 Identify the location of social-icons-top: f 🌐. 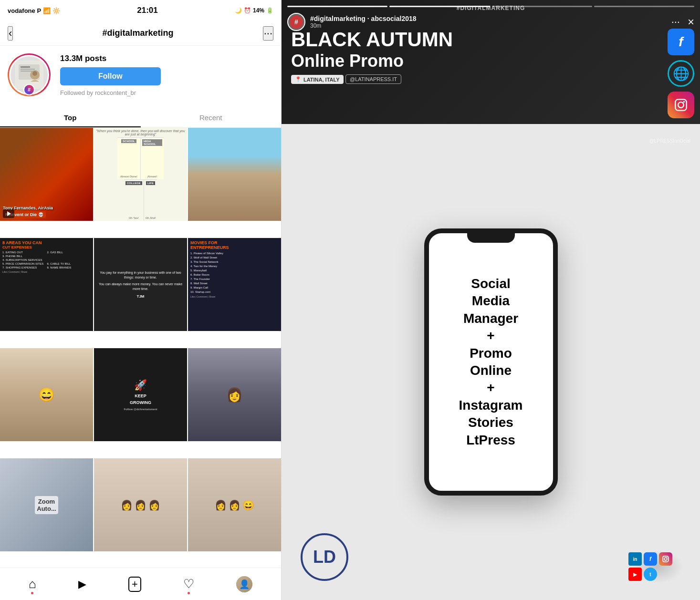
(681, 73).